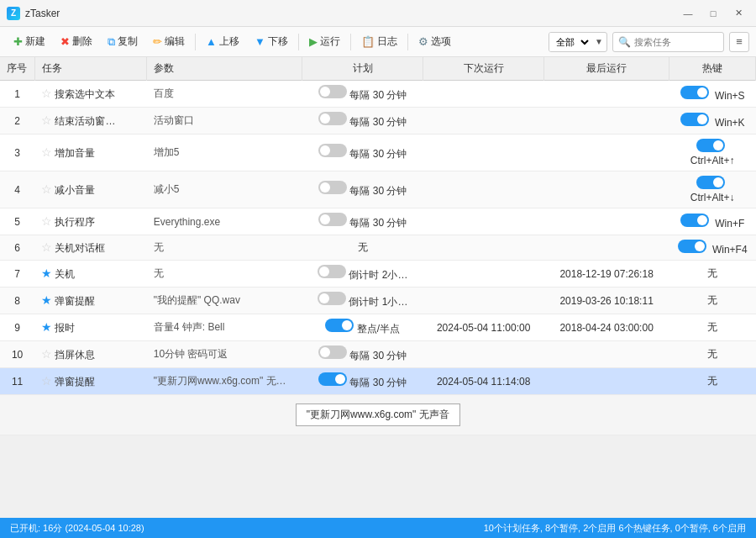 The width and height of the screenshot is (756, 538). What do you see at coordinates (730, 96) in the screenshot?
I see `hotkey-text: Win+S` at bounding box center [730, 96].